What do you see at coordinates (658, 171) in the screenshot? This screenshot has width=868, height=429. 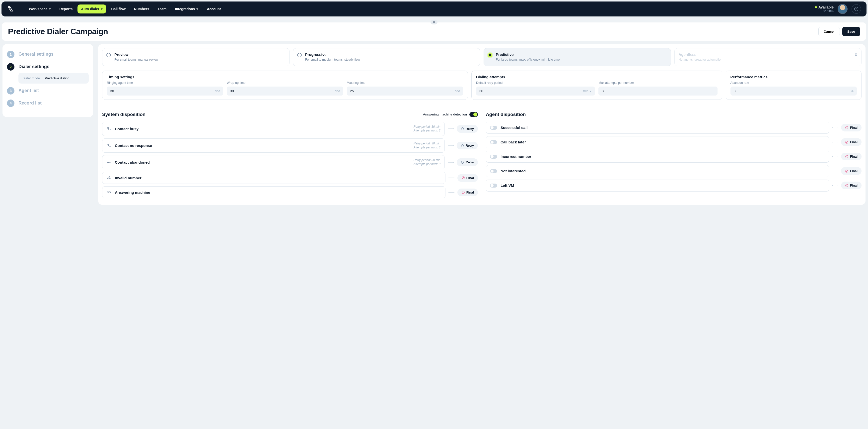 I see `dispo-card: Not interested` at bounding box center [658, 171].